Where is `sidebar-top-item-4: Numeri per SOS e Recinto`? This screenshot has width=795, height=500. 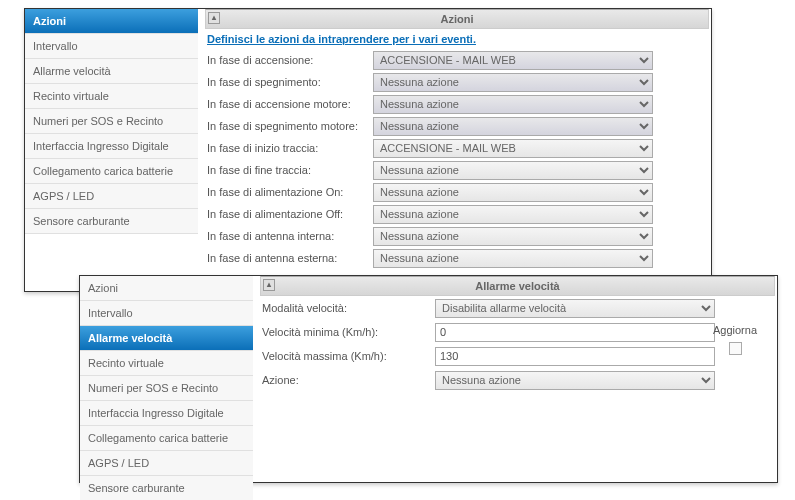
sidebar-top-item-4: Numeri per SOS e Recinto is located at coordinates (112, 122).